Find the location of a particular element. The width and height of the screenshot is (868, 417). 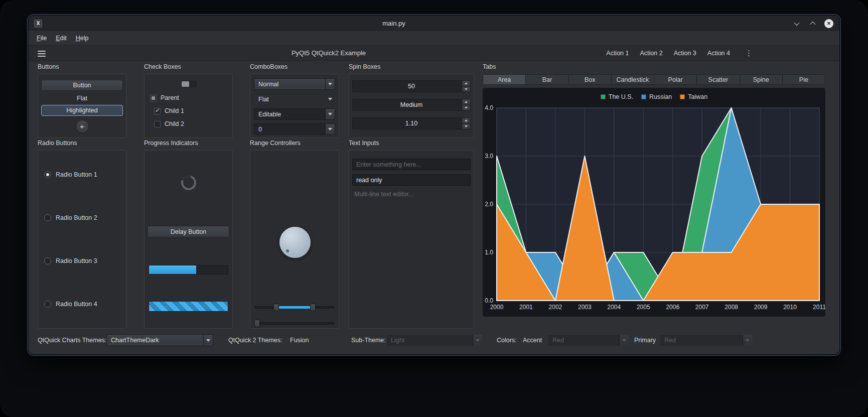

radio-button-3: Radio Button 3 is located at coordinates (71, 261).